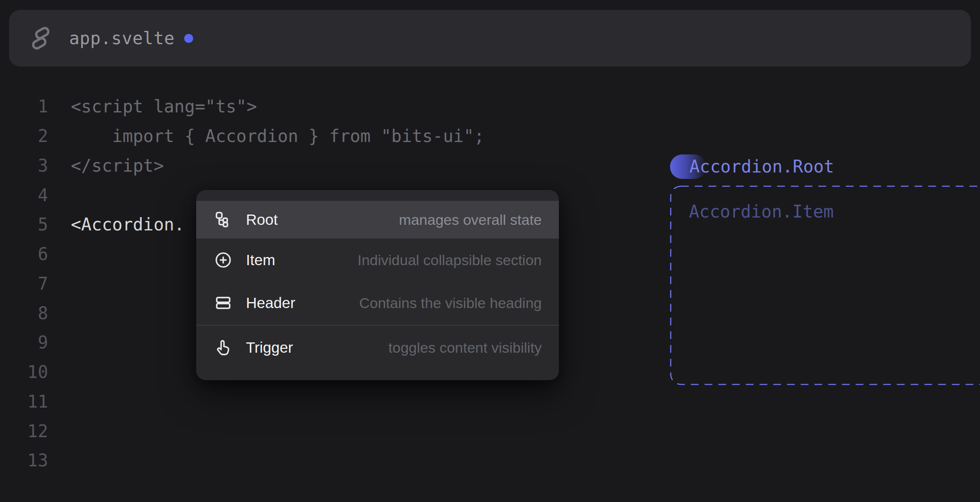  What do you see at coordinates (223, 260) in the screenshot?
I see `circle-plus-icon` at bounding box center [223, 260].